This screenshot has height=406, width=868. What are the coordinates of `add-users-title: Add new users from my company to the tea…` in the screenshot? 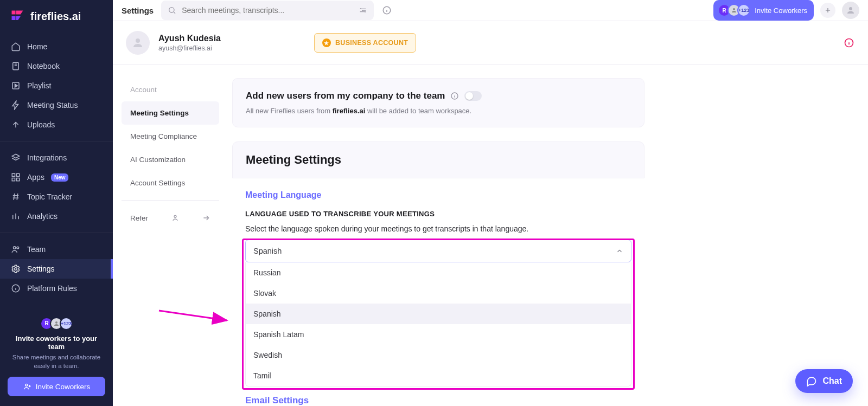 It's located at (345, 96).